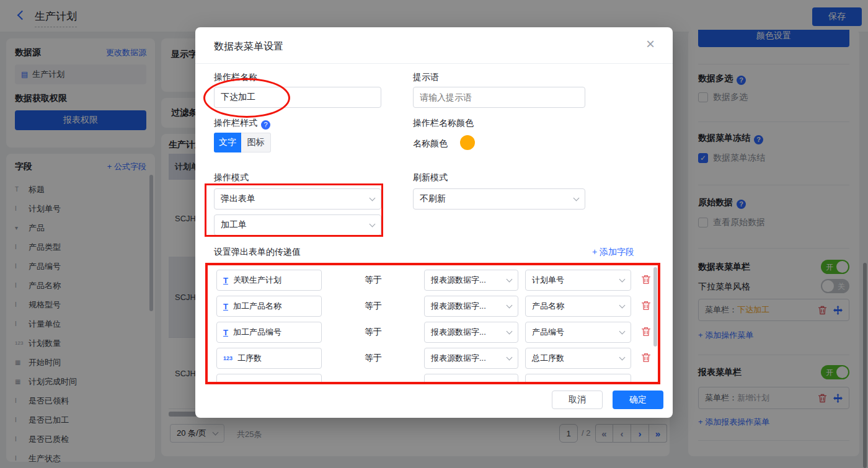 The height and width of the screenshot is (468, 868). What do you see at coordinates (443, 123) in the screenshot?
I see `name-color-label: 操作栏名称颜色` at bounding box center [443, 123].